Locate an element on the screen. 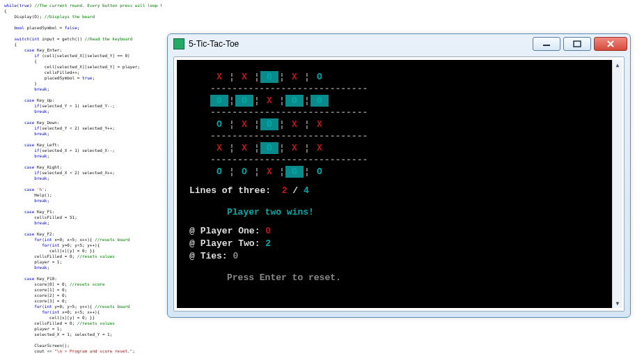 The width and height of the screenshot is (644, 354). window-title: 5-Tic-Tac-Toe is located at coordinates (359, 44).